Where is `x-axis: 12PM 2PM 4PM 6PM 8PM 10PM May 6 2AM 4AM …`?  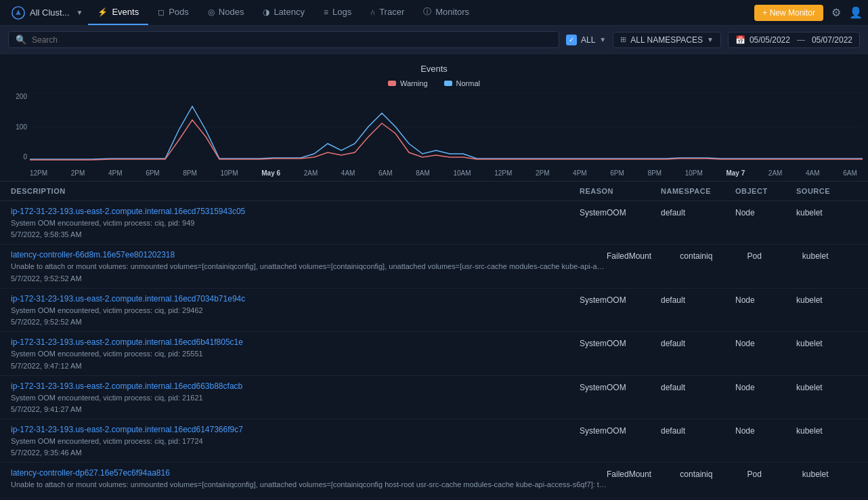
x-axis: 12PM 2PM 4PM 6PM 8PM 10PM May 6 2AM 4AM … is located at coordinates (443, 173).